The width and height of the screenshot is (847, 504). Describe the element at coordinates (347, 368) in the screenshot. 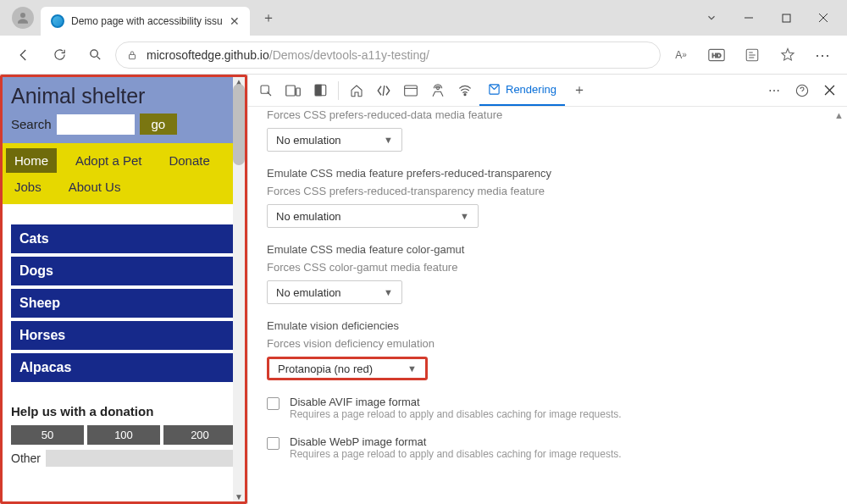

I see `vision-deficiency-select: Protanopia (no red)▼` at that location.